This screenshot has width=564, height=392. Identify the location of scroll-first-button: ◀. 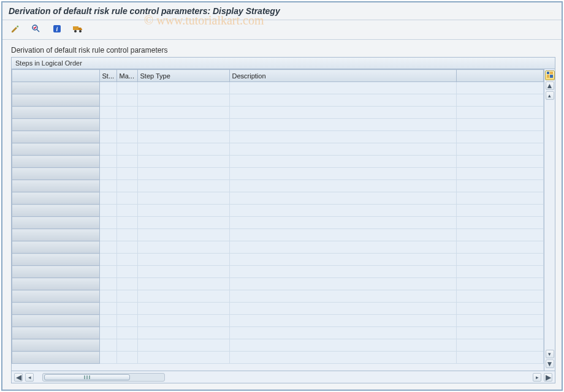
(18, 377).